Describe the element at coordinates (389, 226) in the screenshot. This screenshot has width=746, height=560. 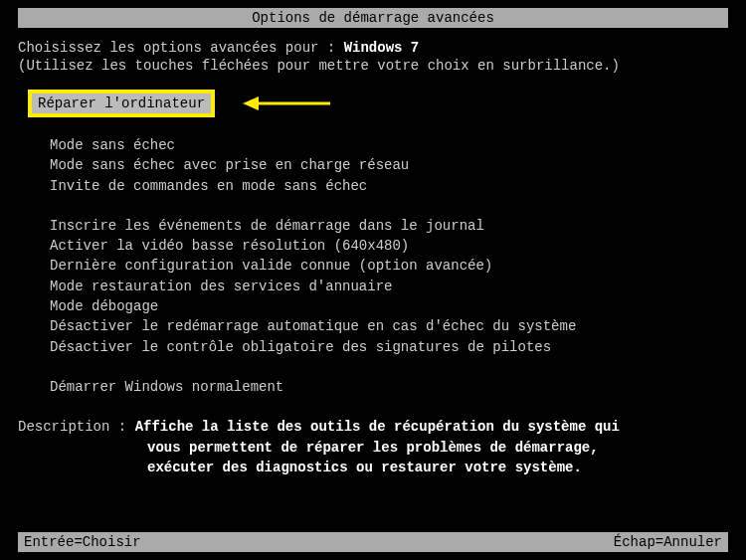
I see `menu-item-boot-logging: Inscrire les événements de démarrage dan…` at that location.